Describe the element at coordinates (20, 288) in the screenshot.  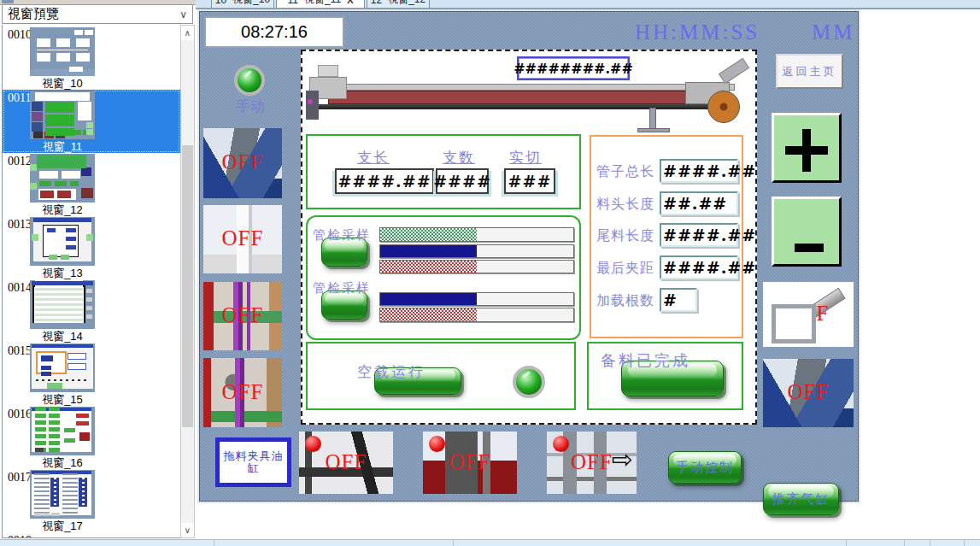
I see `window-id: 0014` at that location.